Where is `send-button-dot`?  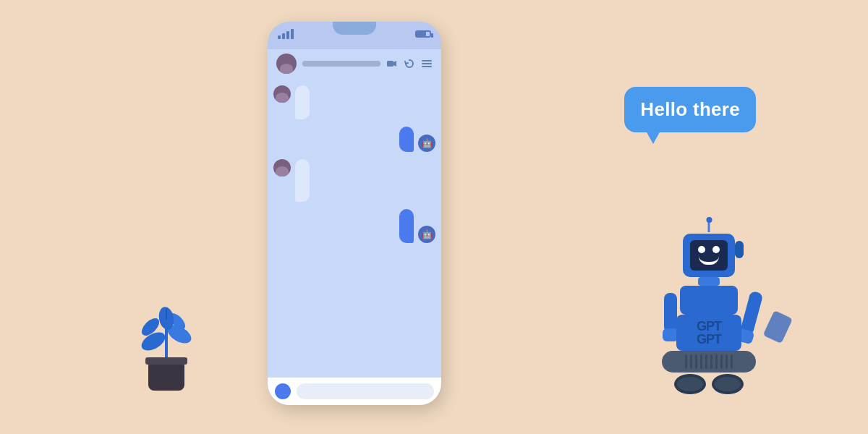 send-button-dot is located at coordinates (283, 391).